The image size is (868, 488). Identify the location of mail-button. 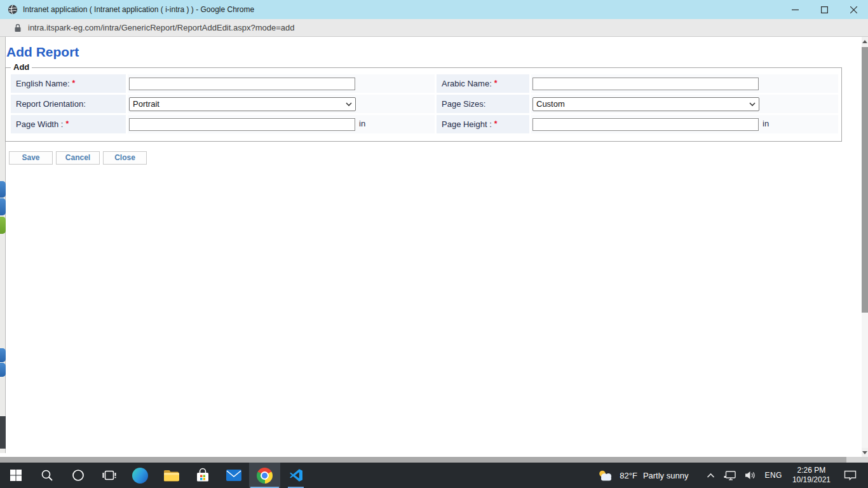
(234, 475).